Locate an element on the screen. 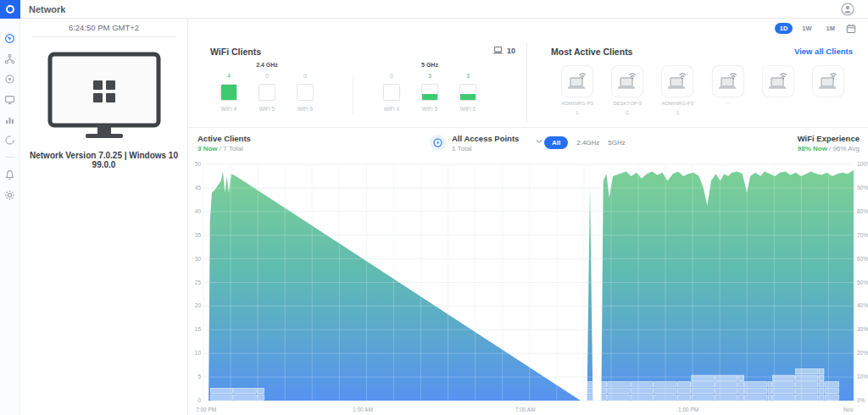 The width and height of the screenshot is (868, 415). user-avatar-icon is located at coordinates (848, 9).